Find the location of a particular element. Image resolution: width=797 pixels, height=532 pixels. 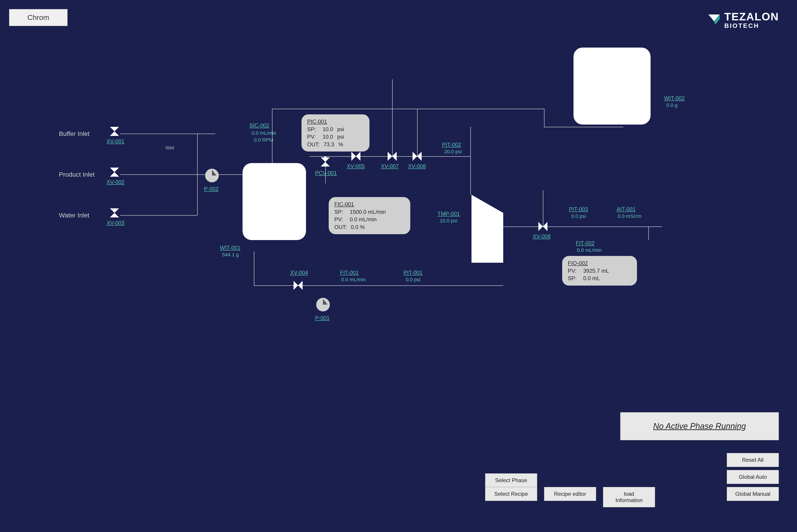

tag-xv-006: XV-006 is located at coordinates (417, 166).